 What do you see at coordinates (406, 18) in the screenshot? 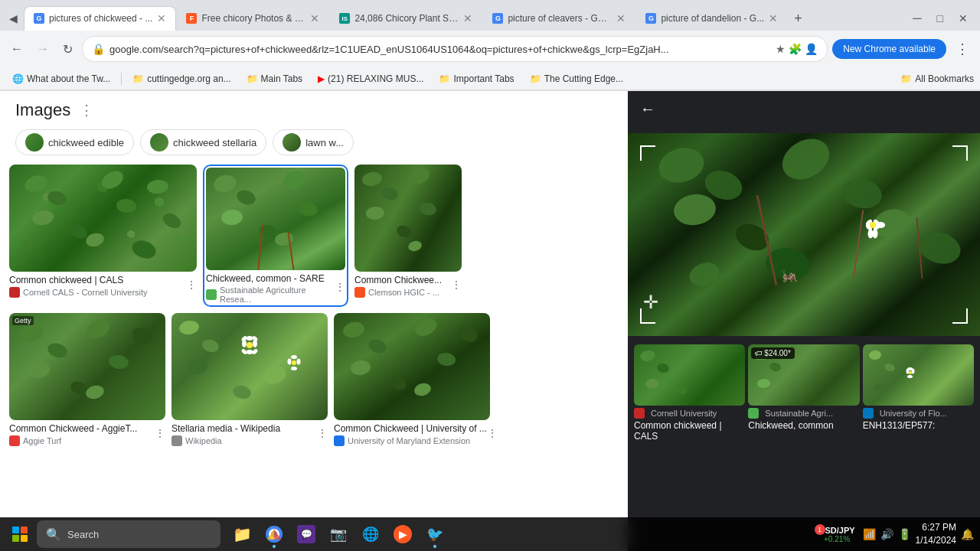
I see `tab-chicory-stock: IS 24,086 Chicory Plant Sto... ✕` at bounding box center [406, 18].